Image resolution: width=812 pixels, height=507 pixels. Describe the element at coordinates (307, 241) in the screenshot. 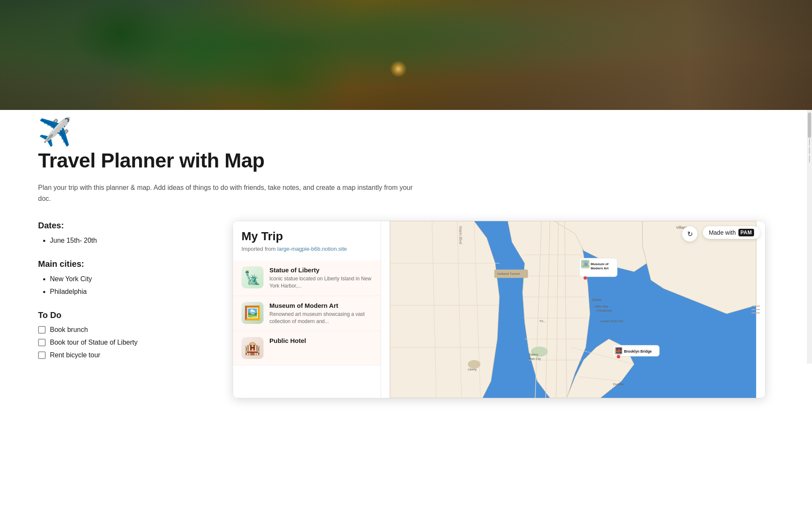

I see `map-panel-header: My Trip Imported from large-magpie-b6b.n…` at that location.